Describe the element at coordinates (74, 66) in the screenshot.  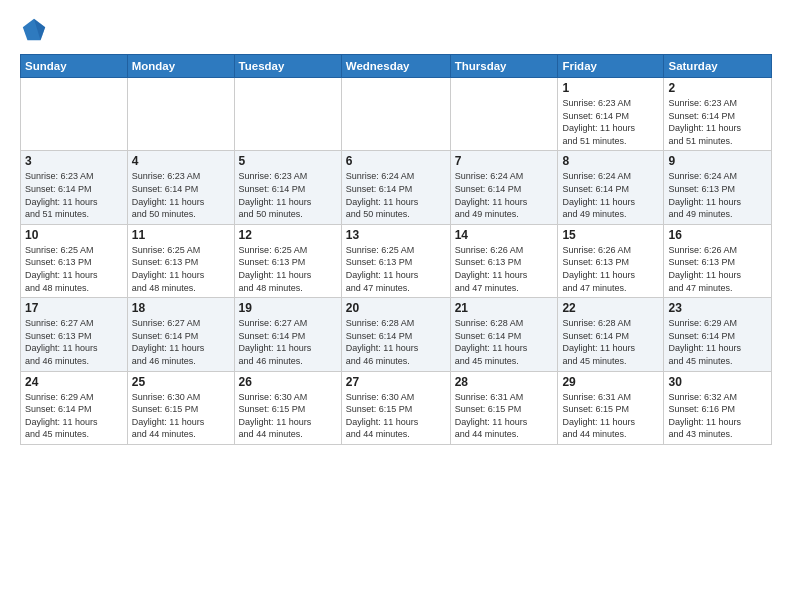
I see `weekday-header-sunday: Sunday` at that location.